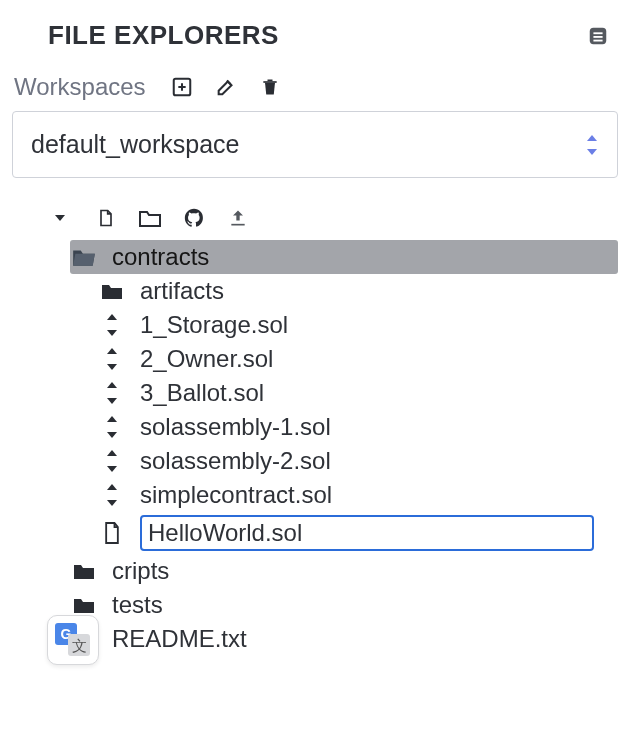 This screenshot has width=630, height=735. Describe the element at coordinates (358, 461) in the screenshot. I see `file-item-solassembly-2: solassembly-2.sol` at that location.